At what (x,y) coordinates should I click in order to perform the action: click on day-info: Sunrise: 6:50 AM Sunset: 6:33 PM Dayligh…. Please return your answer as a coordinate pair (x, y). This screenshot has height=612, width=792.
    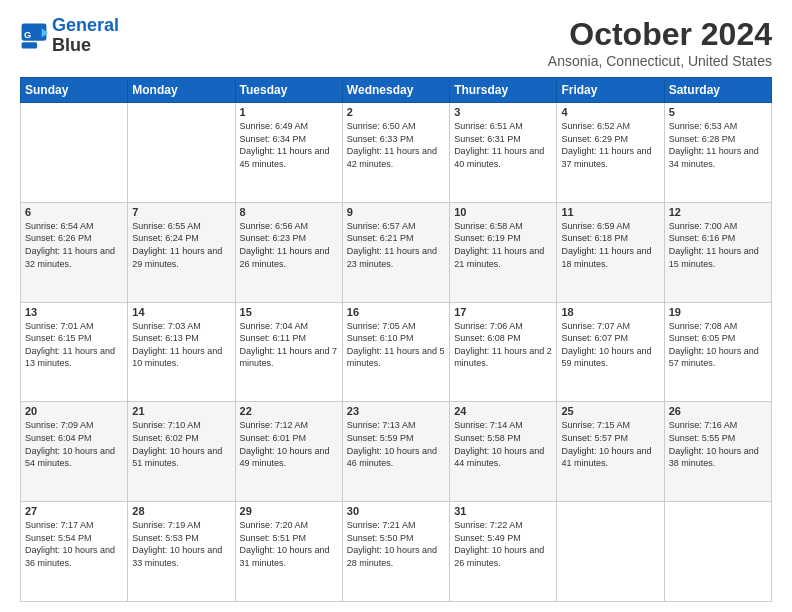
    Looking at the image, I should click on (396, 145).